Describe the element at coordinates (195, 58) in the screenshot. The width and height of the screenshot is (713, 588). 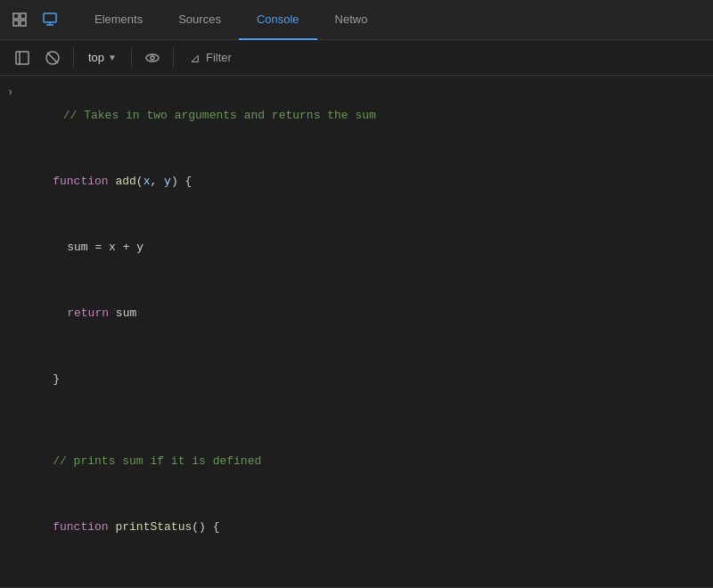
I see `filter-icon: ⊿` at that location.